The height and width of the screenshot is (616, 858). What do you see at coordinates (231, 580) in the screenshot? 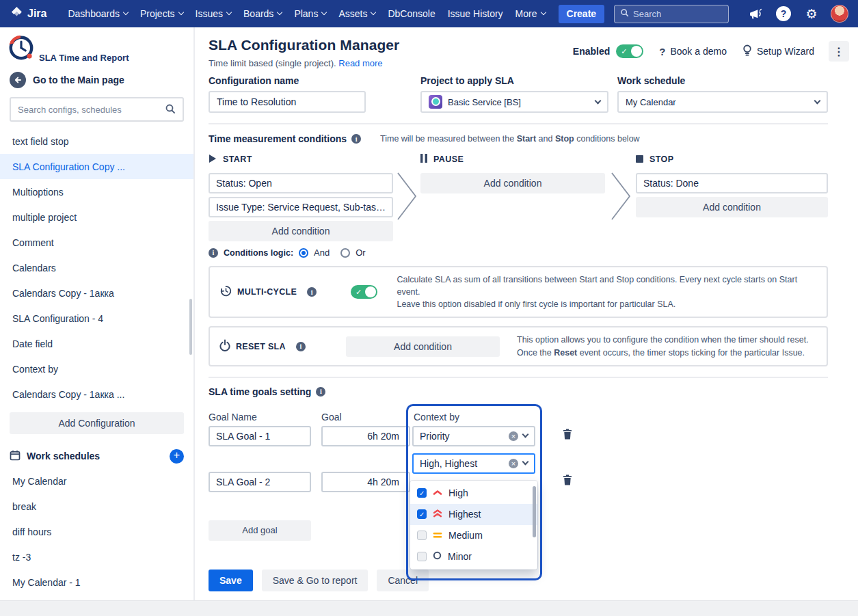
I see `save-button: Save` at bounding box center [231, 580].